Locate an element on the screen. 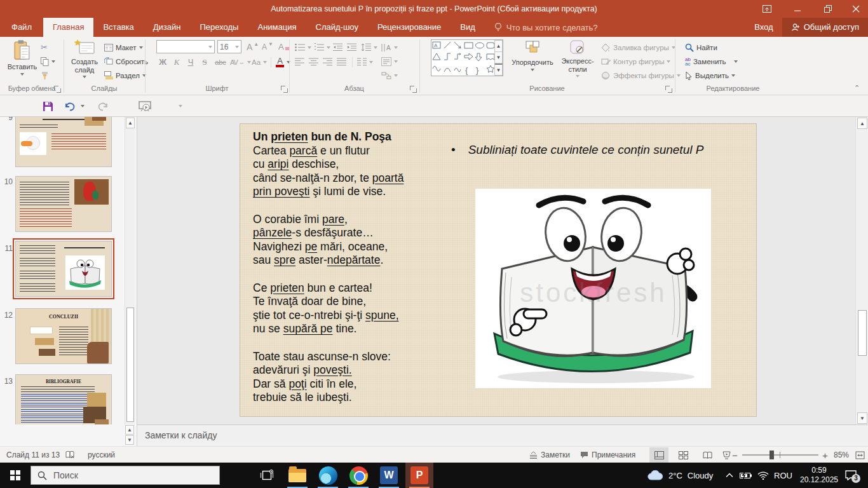  convert-to-smartart-button is located at coordinates (390, 75).